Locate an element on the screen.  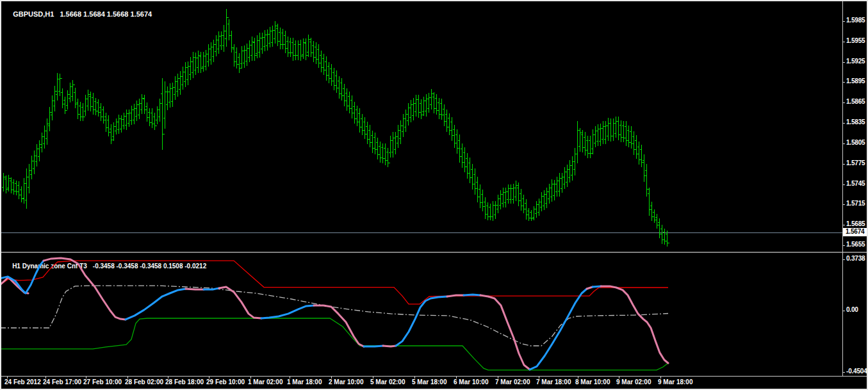
price-axis-label: 1.5685 is located at coordinates (857, 224).